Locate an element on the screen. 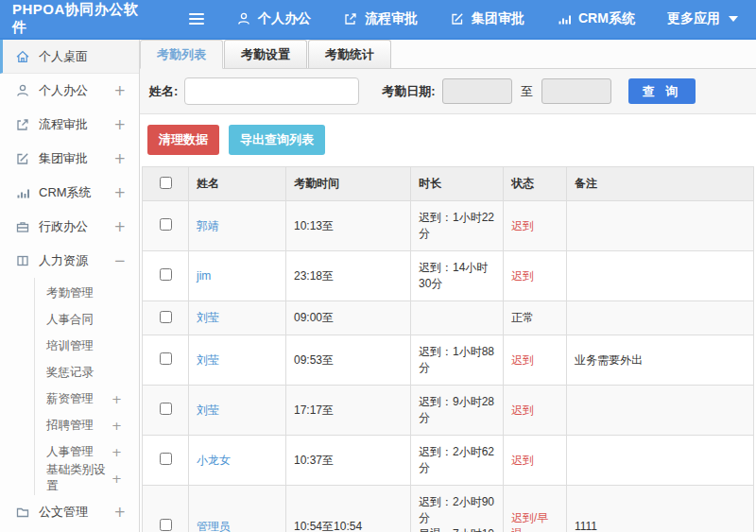  menu-toggle-icon is located at coordinates (197, 19).